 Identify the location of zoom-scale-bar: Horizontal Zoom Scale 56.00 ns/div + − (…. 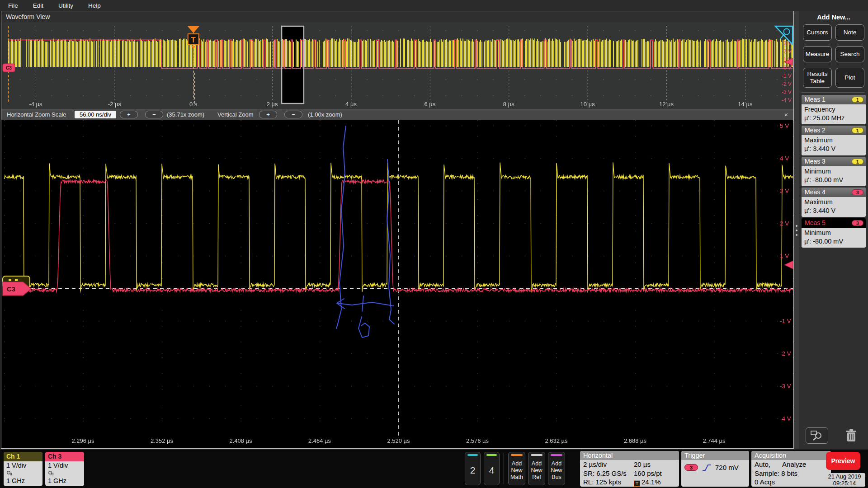
(397, 114).